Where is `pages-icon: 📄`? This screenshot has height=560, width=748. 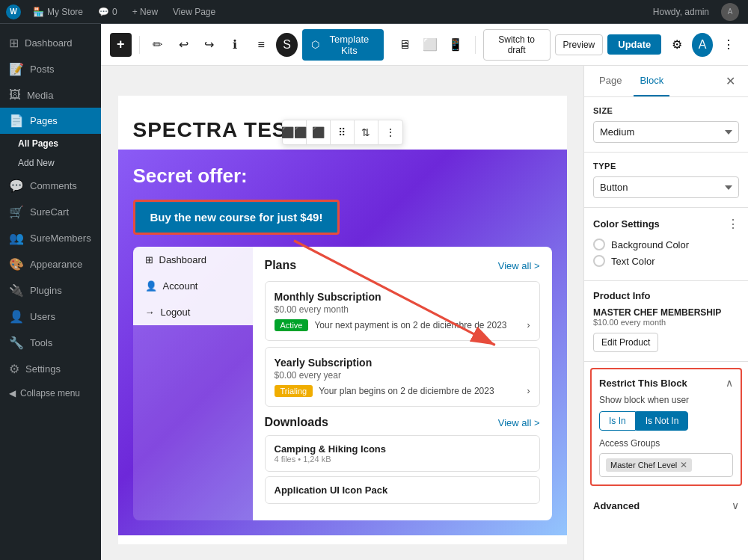 pages-icon: 📄 is located at coordinates (16, 121).